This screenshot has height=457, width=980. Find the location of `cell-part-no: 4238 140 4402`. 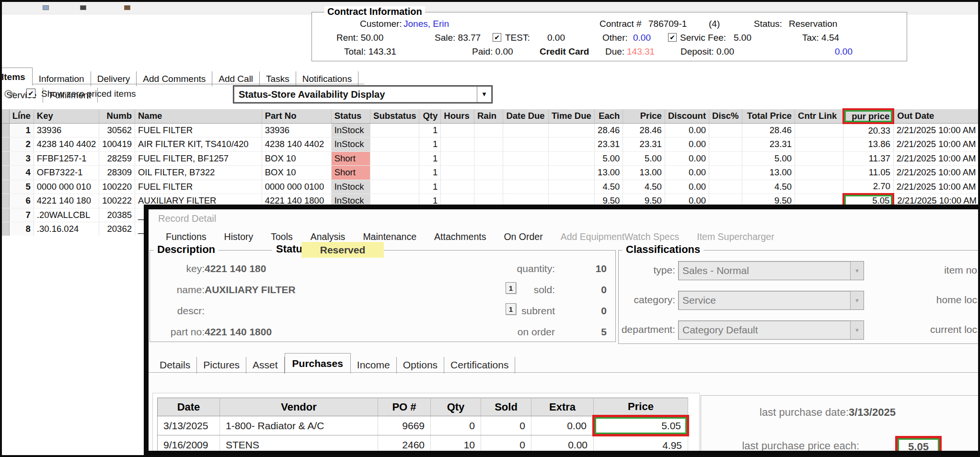

cell-part-no: 4238 140 4402 is located at coordinates (296, 145).